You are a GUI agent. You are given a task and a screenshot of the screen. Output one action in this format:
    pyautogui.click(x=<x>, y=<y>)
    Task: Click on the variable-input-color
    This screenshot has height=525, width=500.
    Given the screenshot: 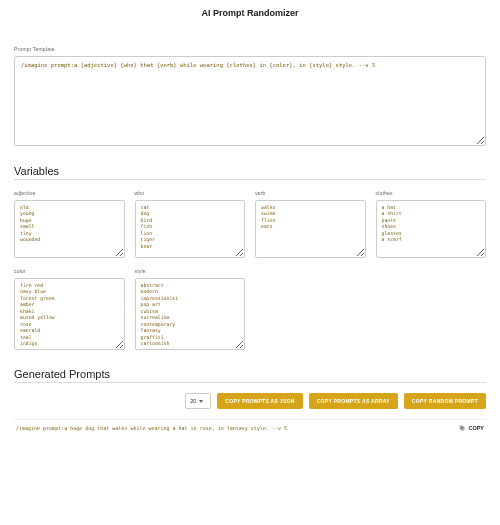 What is the action you would take?
    pyautogui.click(x=70, y=314)
    